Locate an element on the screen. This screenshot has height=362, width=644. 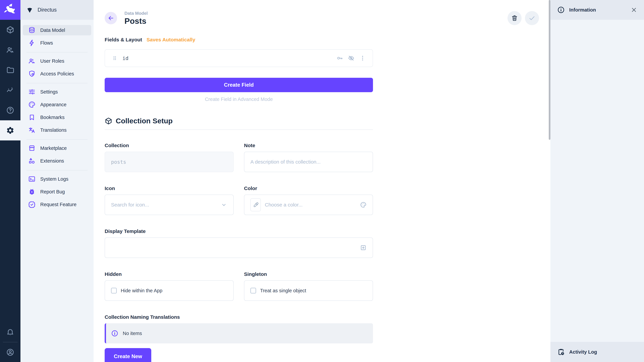
hidden-checkbox-row: Hide within the App is located at coordinates (169, 291).